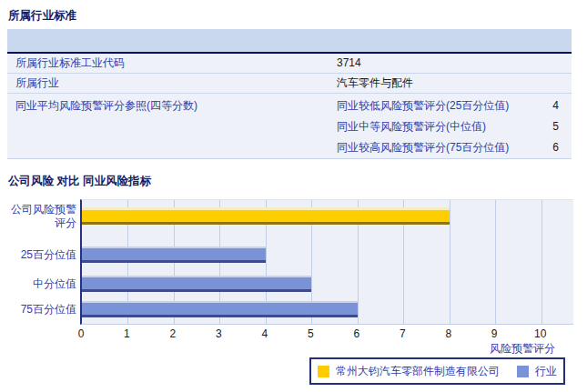 Image resolution: width=587 pixels, height=392 pixels. Describe the element at coordinates (42, 255) in the screenshot. I see `category-label-25th-percentile: 25百分位值` at that location.